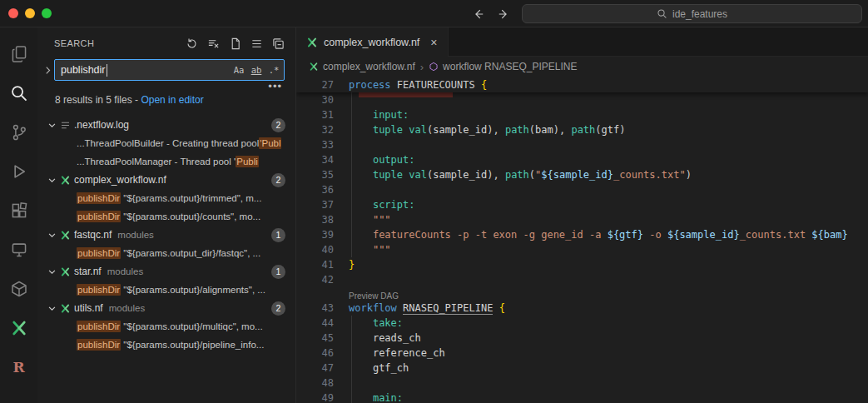 The image size is (868, 403). Describe the element at coordinates (18, 210) in the screenshot. I see `extensions-icon` at that location.